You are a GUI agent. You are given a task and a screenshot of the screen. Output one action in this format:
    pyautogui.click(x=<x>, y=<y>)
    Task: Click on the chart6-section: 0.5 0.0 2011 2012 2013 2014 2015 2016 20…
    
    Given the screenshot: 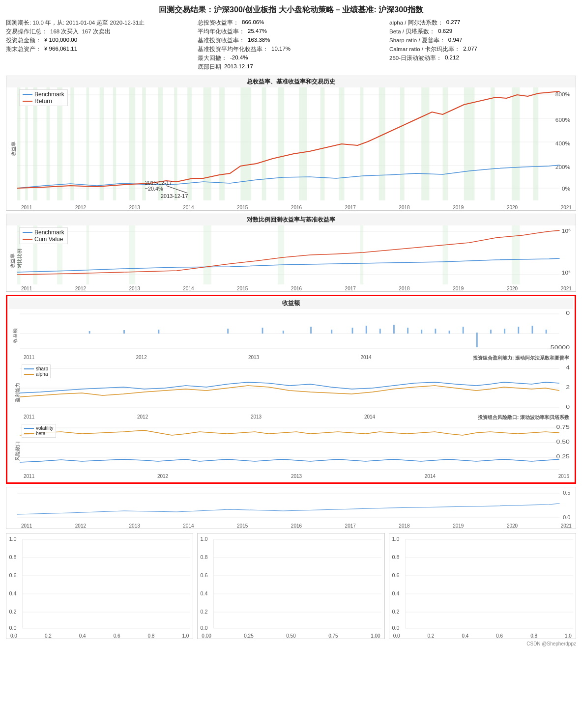 What is the action you would take?
    pyautogui.click(x=291, y=508)
    